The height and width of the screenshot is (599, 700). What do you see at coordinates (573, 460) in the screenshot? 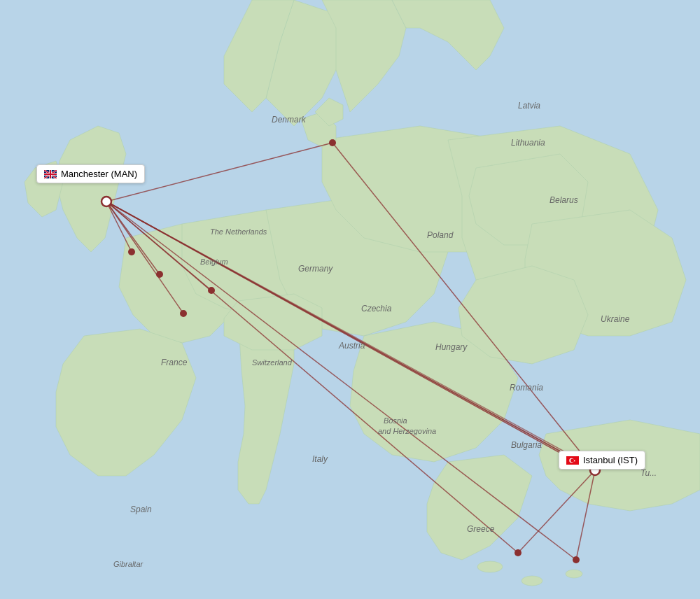
I see `turkey-flag-icon` at bounding box center [573, 460].